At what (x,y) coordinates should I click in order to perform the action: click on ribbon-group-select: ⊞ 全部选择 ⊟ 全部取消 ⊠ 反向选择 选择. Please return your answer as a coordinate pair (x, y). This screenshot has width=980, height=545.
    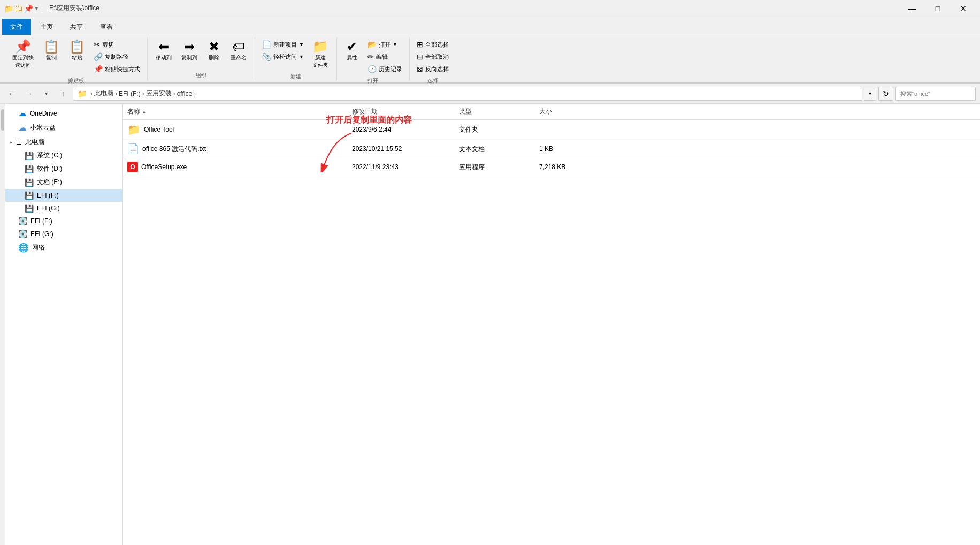
    Looking at the image, I should click on (433, 59).